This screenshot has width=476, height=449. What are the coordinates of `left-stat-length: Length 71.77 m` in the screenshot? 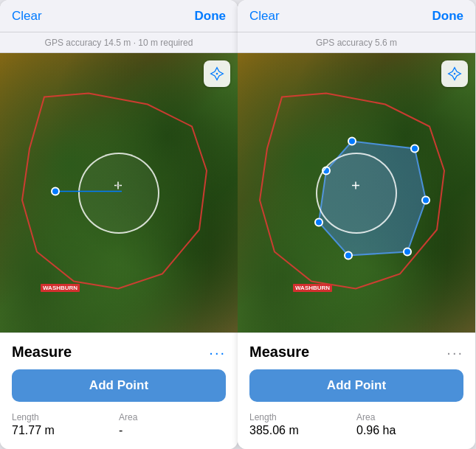 It's located at (65, 425).